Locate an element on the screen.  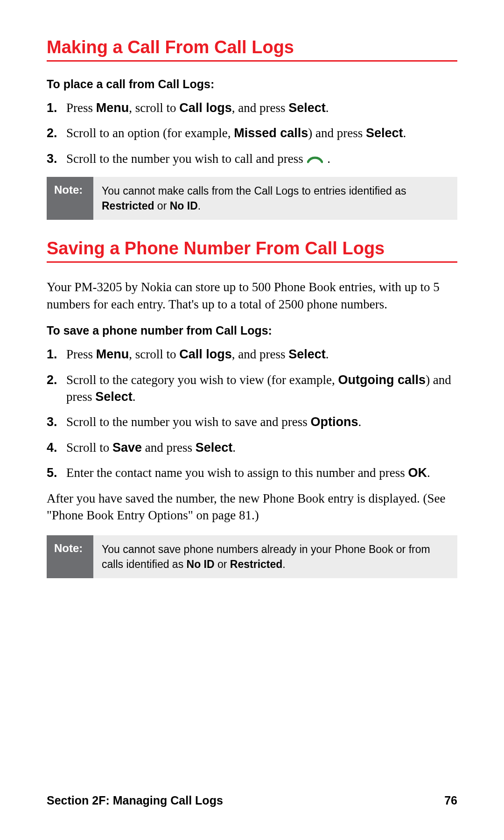
outgoing-calls-label: Outgoing calls is located at coordinates (382, 380).